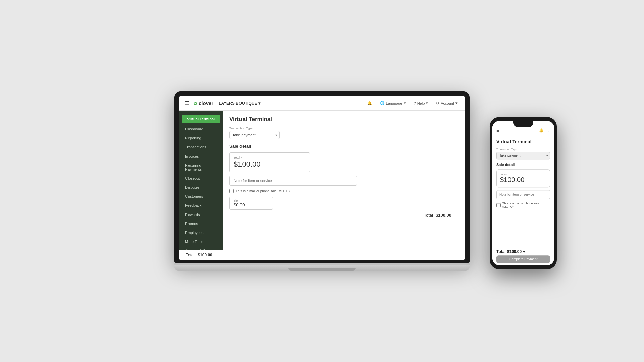  What do you see at coordinates (194, 242) in the screenshot?
I see `sidebar-label-more-tools: More Tools` at bounding box center [194, 242].